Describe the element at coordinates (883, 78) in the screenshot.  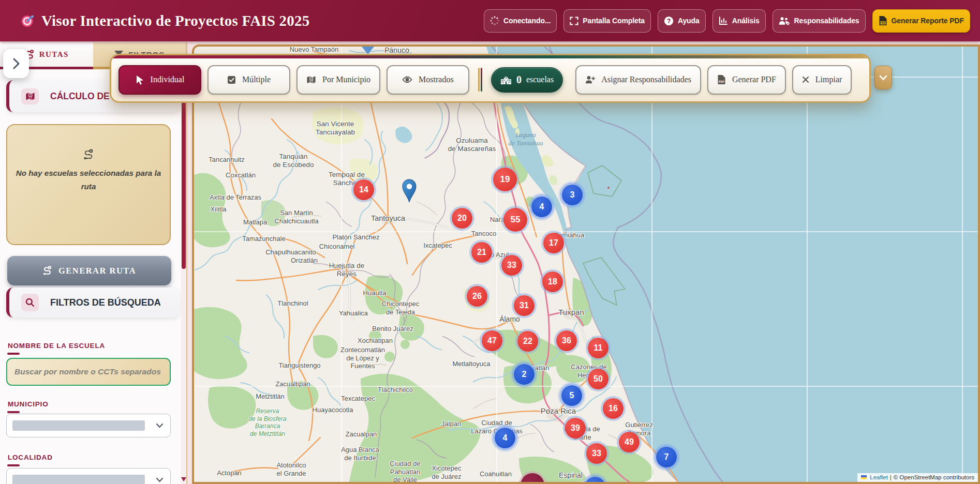
I see `chevron-down-icon` at that location.